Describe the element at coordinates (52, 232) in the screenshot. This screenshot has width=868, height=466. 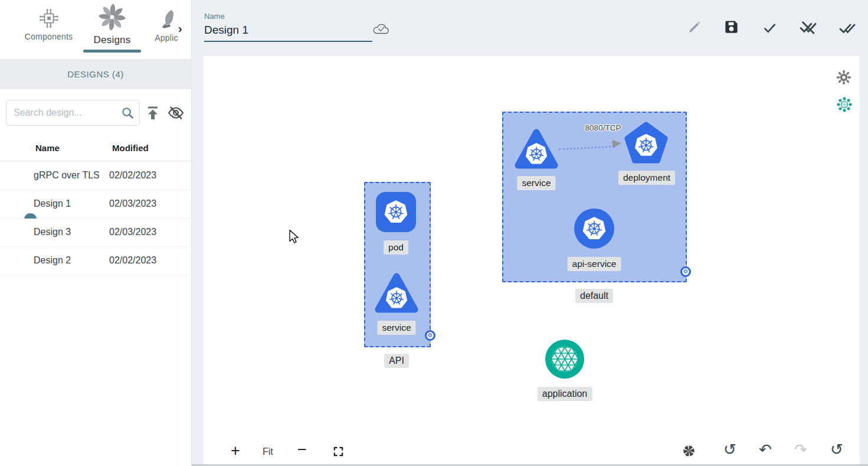
I see `design-name: Design 3` at that location.